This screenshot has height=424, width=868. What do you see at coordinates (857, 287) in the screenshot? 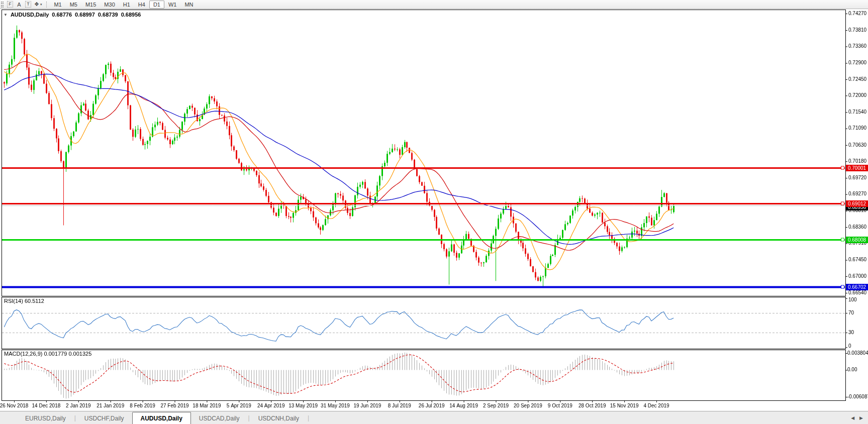
I see `low-level-badge-66702: 0.66702` at bounding box center [857, 287].